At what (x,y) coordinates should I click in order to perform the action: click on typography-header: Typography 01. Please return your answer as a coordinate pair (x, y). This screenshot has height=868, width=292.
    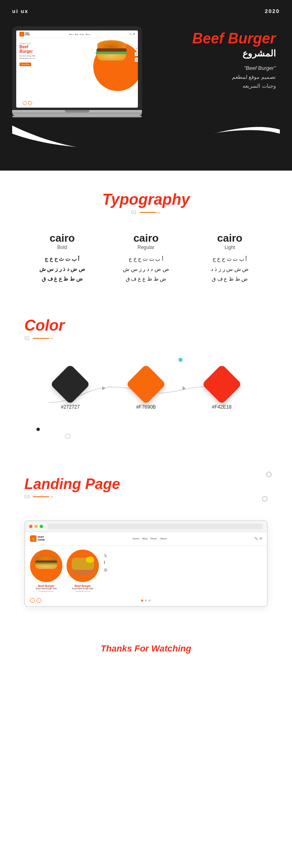
    Looking at the image, I should click on (146, 203).